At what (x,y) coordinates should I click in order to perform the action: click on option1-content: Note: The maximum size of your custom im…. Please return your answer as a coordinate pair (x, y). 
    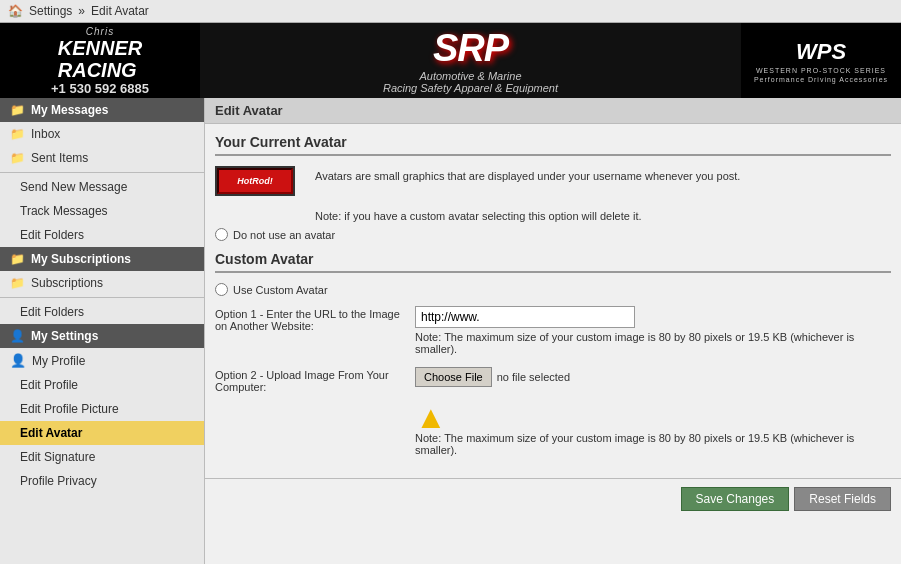
    Looking at the image, I should click on (653, 330).